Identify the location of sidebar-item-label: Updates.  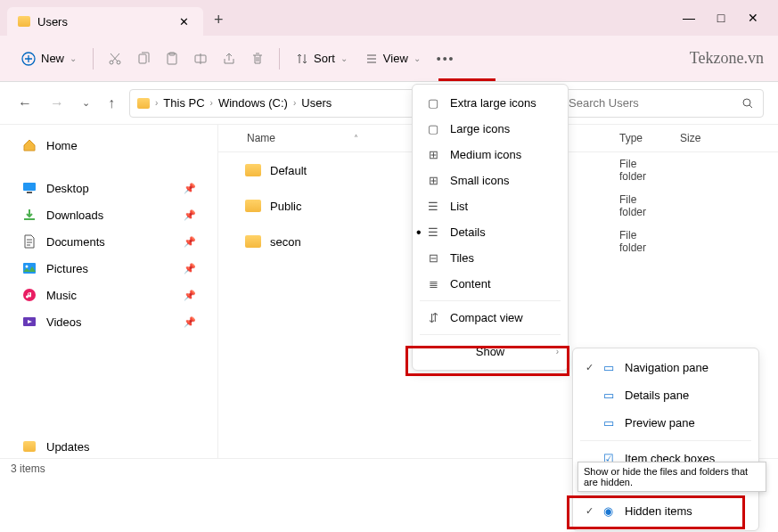
(68, 447).